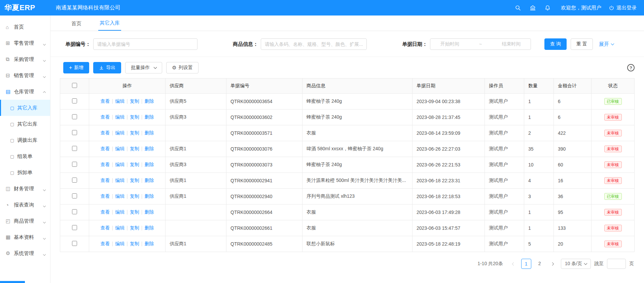  I want to click on sidebar-subitem: ▢拆卸单, so click(25, 172).